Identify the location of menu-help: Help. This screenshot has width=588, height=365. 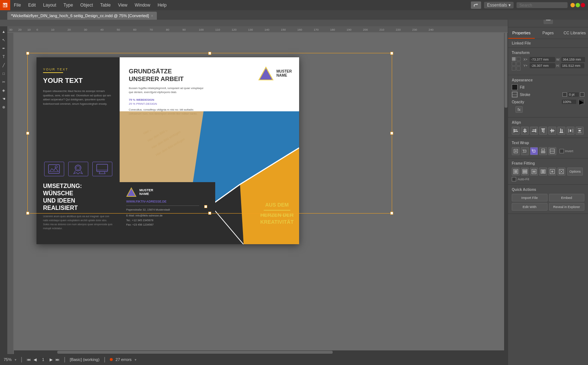
(162, 5).